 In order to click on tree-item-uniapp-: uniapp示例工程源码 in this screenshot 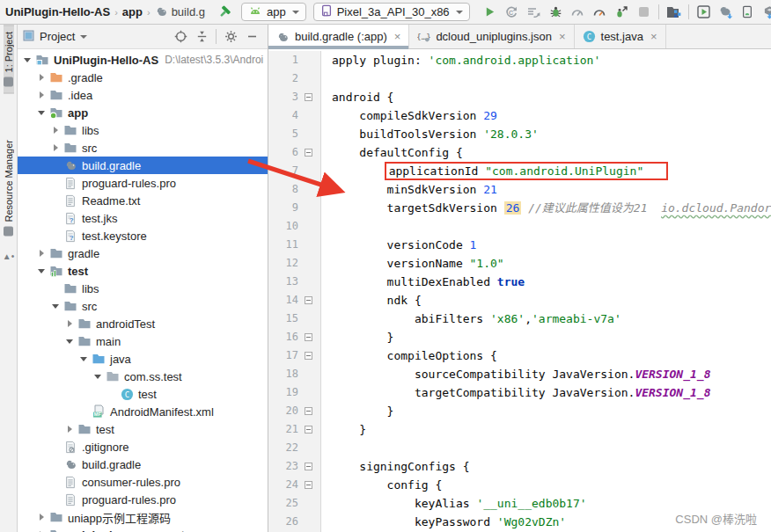, I will do `click(143, 517)`.